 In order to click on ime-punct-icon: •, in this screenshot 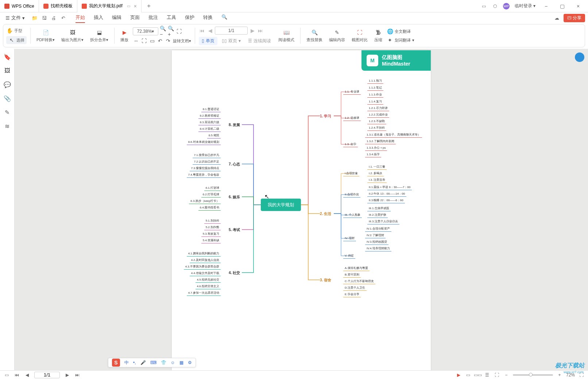, I will do `click(135, 363)`.